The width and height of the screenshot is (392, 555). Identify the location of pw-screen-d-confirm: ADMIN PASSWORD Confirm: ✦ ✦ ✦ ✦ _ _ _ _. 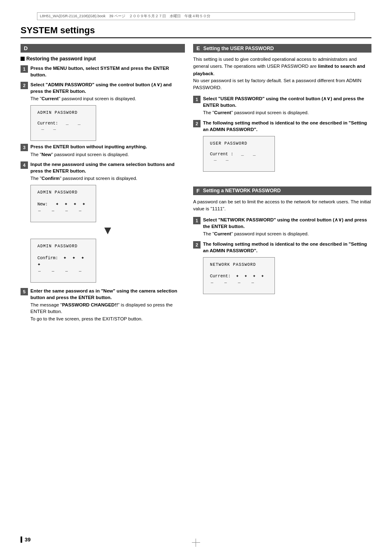
(63, 260).